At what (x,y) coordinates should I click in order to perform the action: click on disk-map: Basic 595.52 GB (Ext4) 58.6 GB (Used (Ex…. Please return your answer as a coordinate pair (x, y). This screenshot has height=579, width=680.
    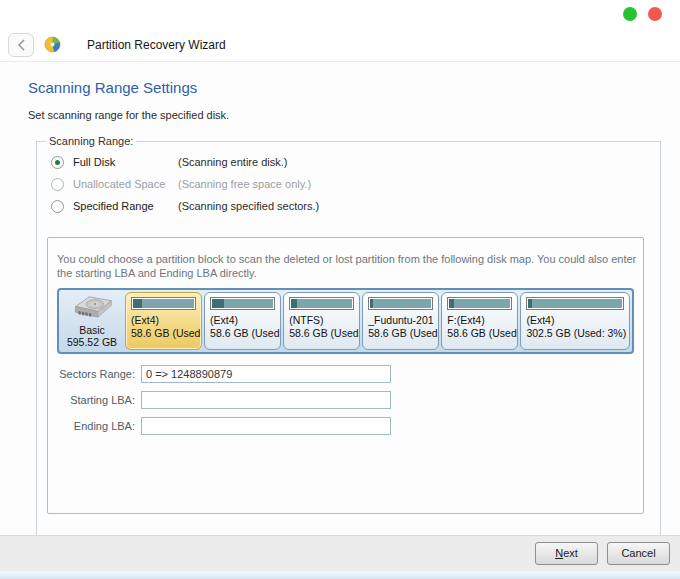
    Looking at the image, I should click on (346, 321).